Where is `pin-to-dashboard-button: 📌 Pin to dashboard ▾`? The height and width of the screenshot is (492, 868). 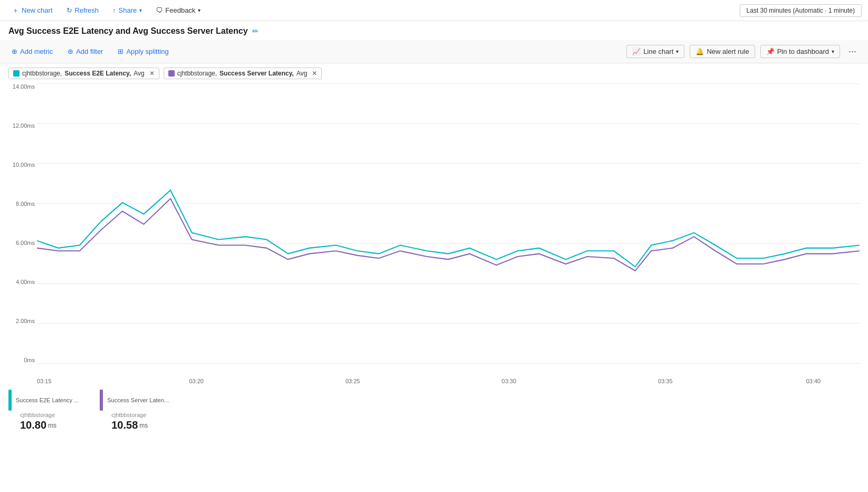 pin-to-dashboard-button: 📌 Pin to dashboard ▾ is located at coordinates (800, 52).